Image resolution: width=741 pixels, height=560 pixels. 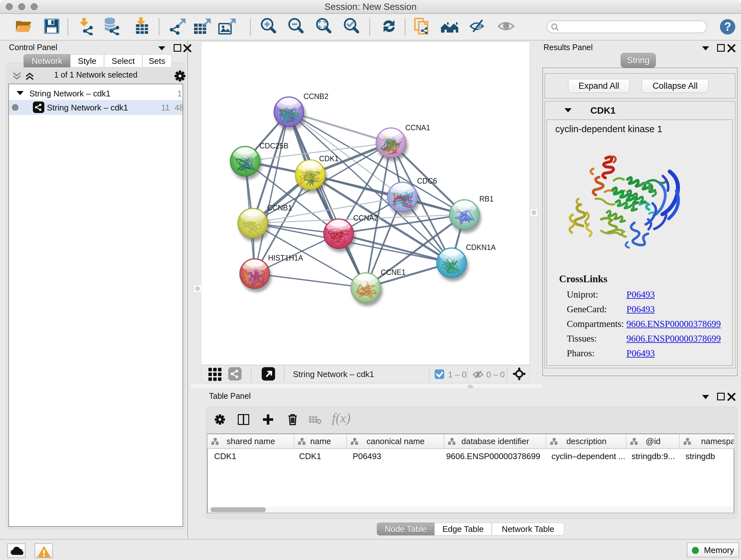 I want to click on svg-text: CCNB2, so click(x=316, y=97).